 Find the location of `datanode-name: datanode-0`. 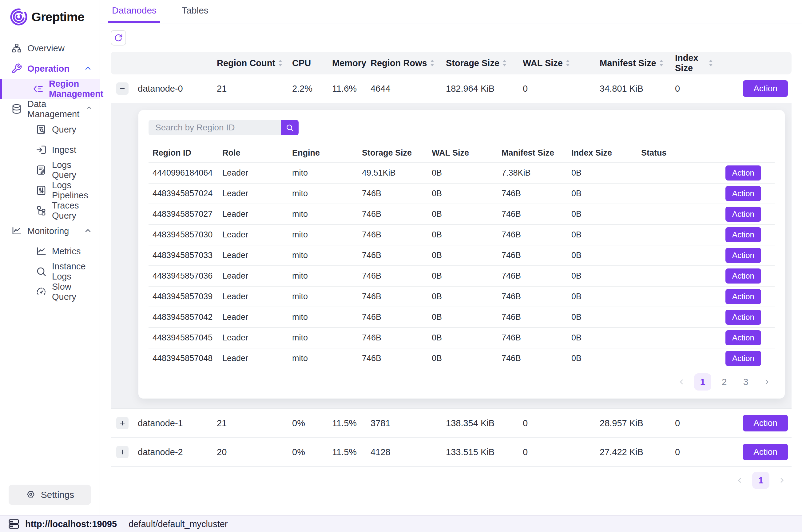

datanode-name: datanode-0 is located at coordinates (171, 89).